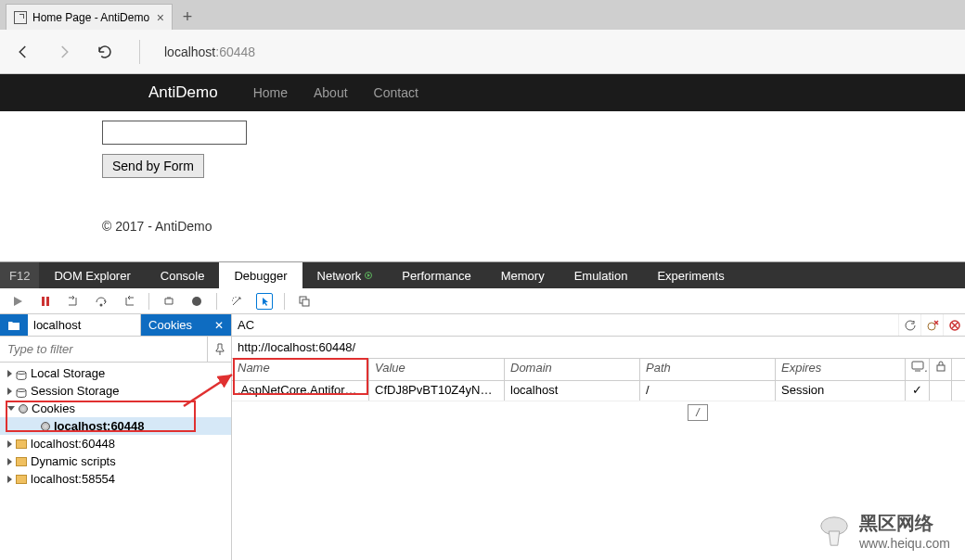 The image size is (965, 560). I want to click on page-footer: © 2017 - AntiDemo, so click(482, 226).